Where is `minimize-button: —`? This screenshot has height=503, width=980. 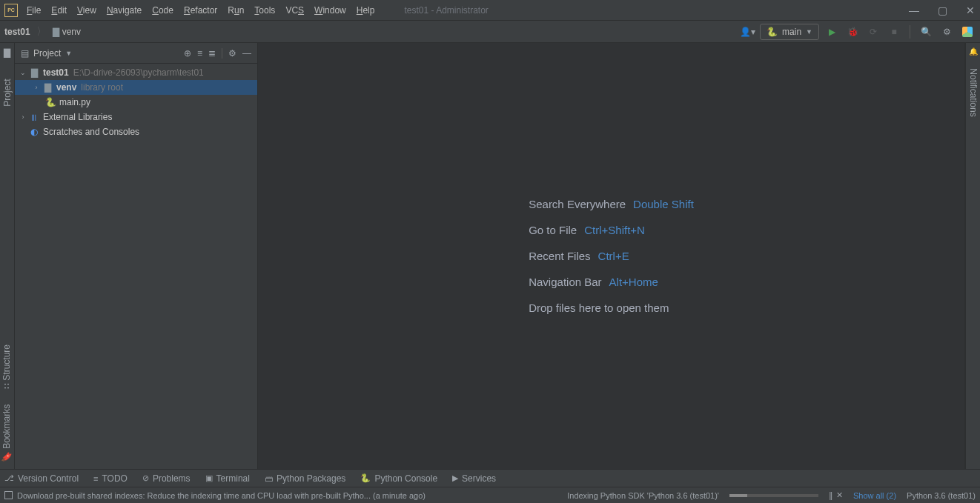 minimize-button: — is located at coordinates (914, 10).